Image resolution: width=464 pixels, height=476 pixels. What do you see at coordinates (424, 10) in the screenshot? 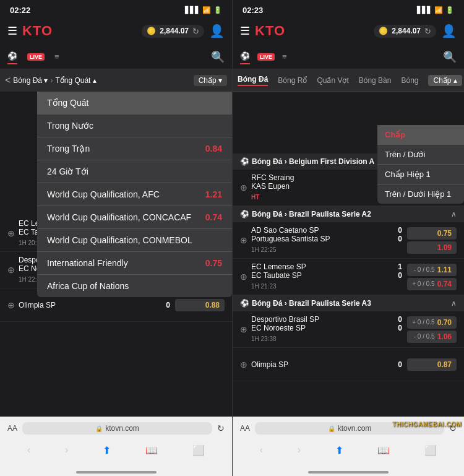
I see `signal-icon-right: ▋▋▋` at bounding box center [424, 10].